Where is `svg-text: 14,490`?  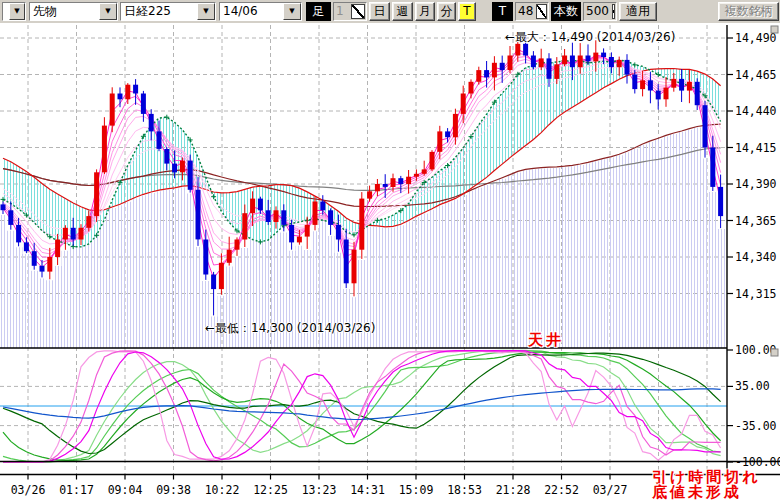 svg-text: 14,490 is located at coordinates (756, 38).